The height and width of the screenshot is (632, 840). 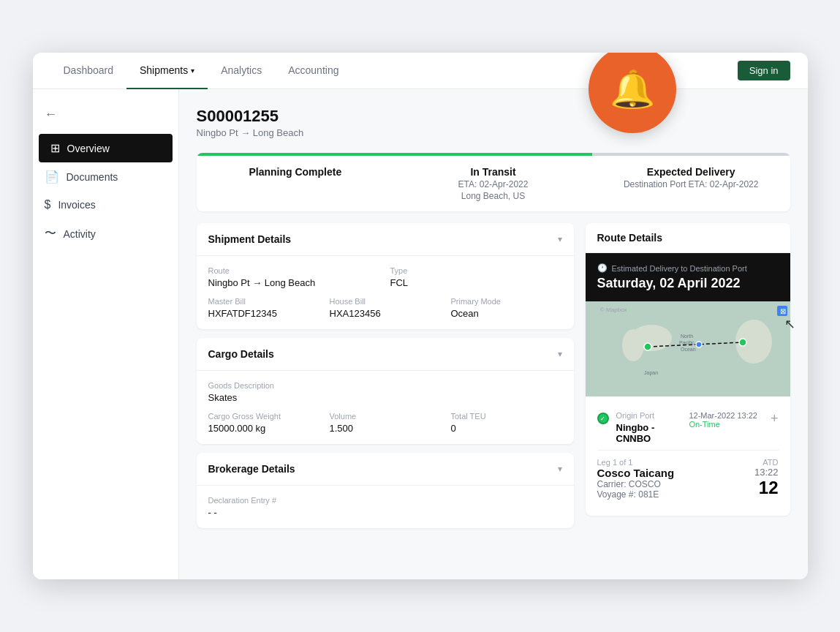 What do you see at coordinates (493, 116) in the screenshot?
I see `shipment-id: S00001255` at bounding box center [493, 116].